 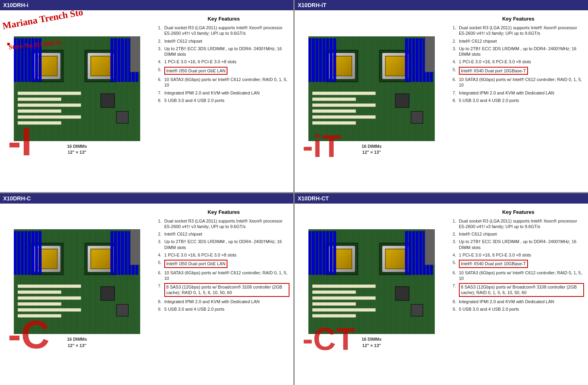 What do you see at coordinates (456, 93) in the screenshot?
I see `feature-num-tr-6: 7.` at bounding box center [456, 93].